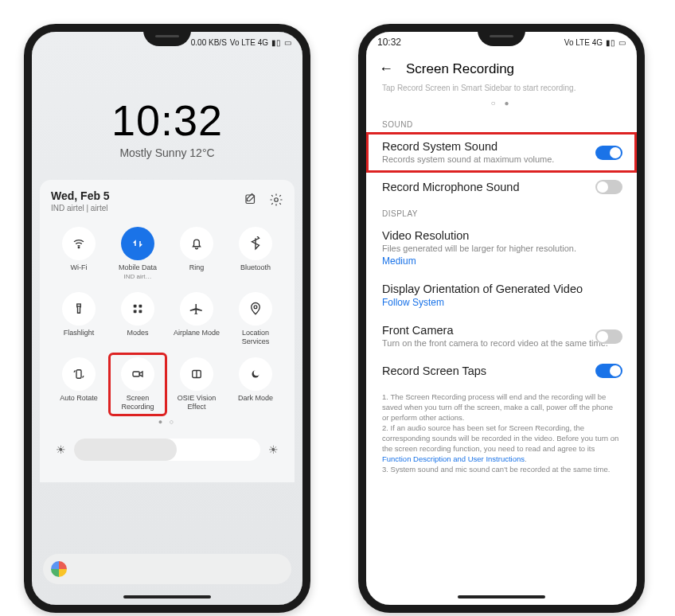  Describe the element at coordinates (501, 289) in the screenshot. I see `row-title: Display Orientation of Generated Video` at that location.